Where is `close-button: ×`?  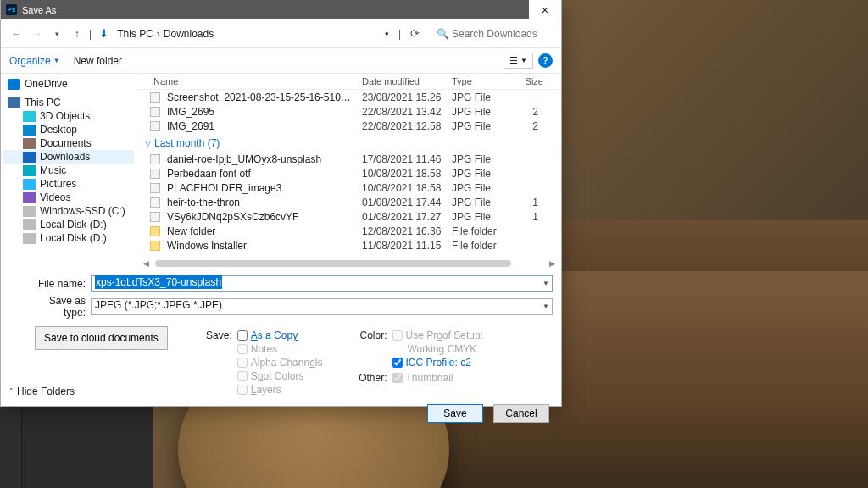
close-button: × is located at coordinates (545, 10).